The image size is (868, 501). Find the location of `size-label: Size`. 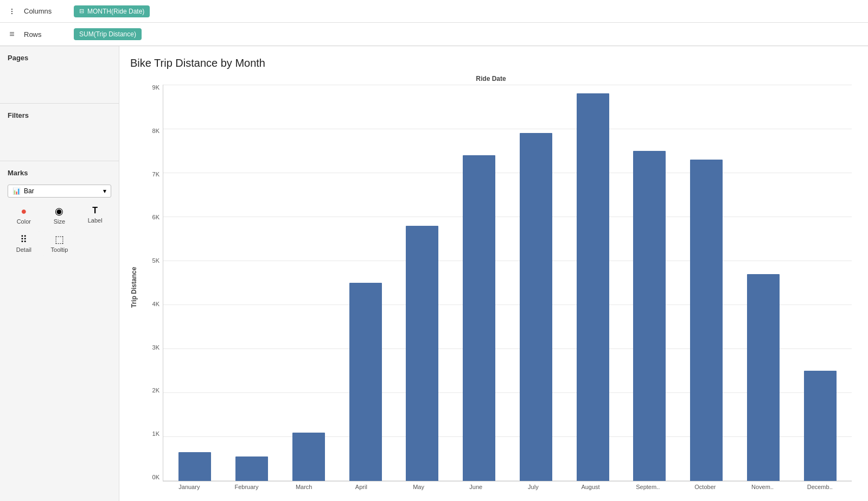

size-label: Size is located at coordinates (60, 221).